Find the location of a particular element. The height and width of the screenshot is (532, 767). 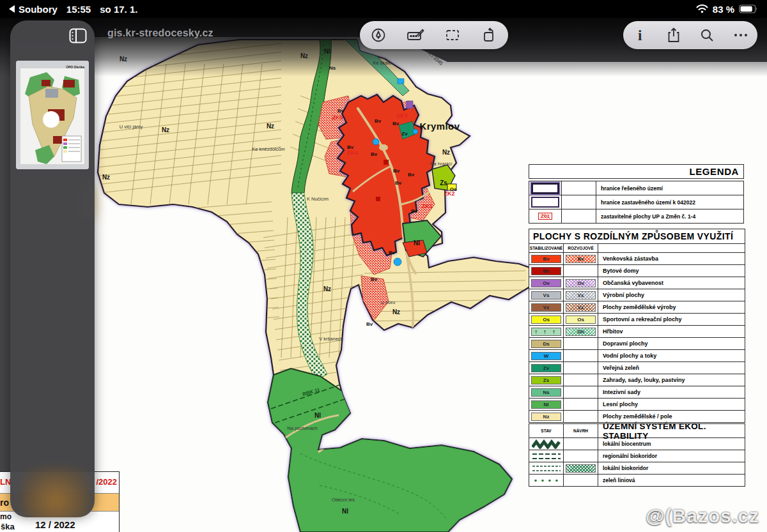

map-label: Nl is located at coordinates (318, 415).